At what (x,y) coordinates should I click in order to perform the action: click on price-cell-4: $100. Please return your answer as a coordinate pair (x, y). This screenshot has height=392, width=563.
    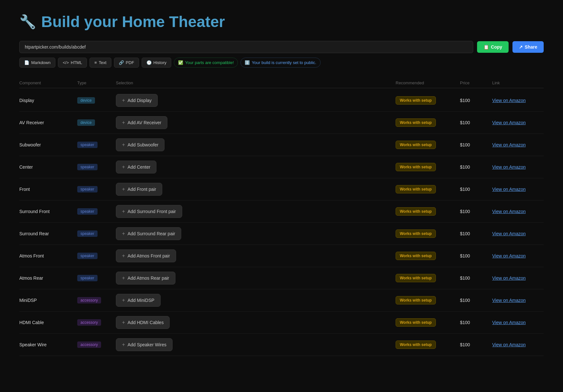
    Looking at the image, I should click on (476, 189).